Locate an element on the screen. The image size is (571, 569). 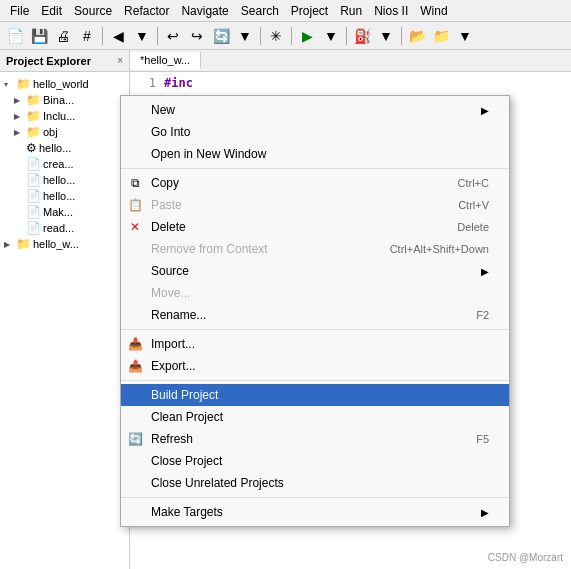
menu-item-refresh: 🔄 Refresh F5 is located at coordinates (315, 439).